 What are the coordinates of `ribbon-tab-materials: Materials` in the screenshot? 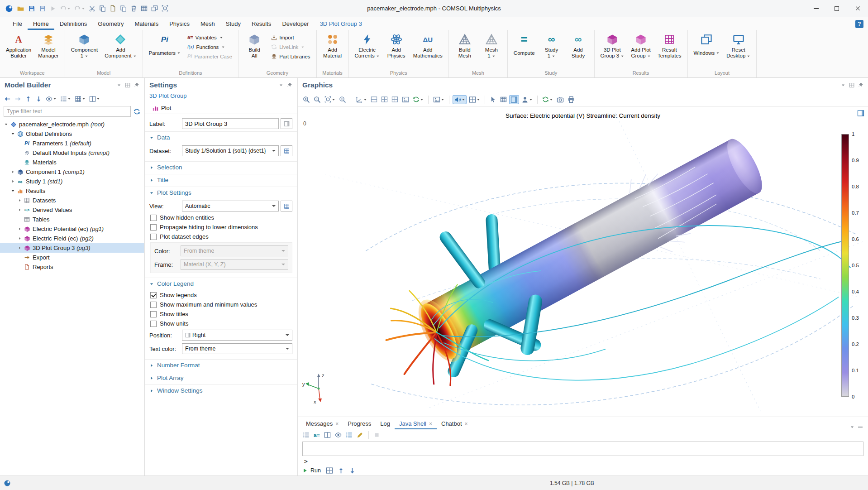 It's located at (147, 24).